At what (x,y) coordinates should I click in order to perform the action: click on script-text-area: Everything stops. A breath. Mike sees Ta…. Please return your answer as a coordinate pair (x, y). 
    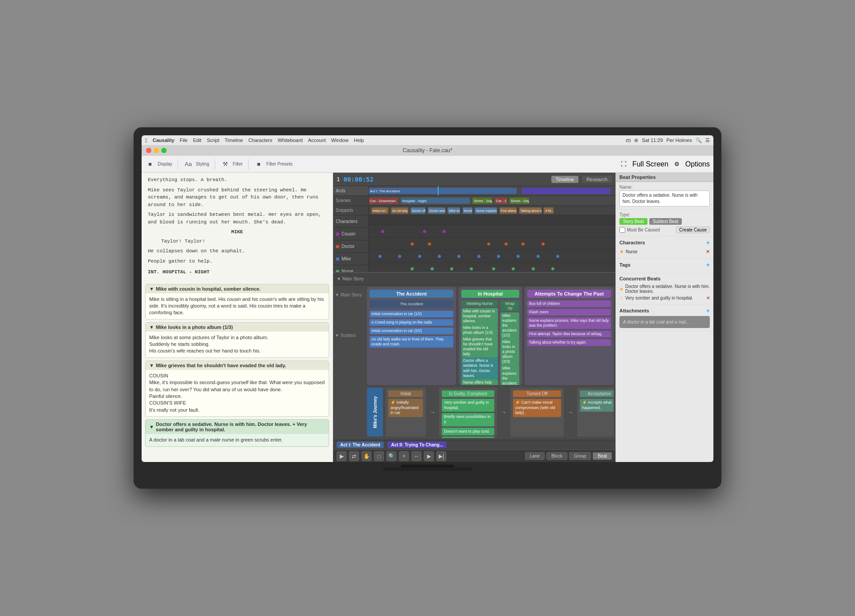
    Looking at the image, I should click on (237, 227).